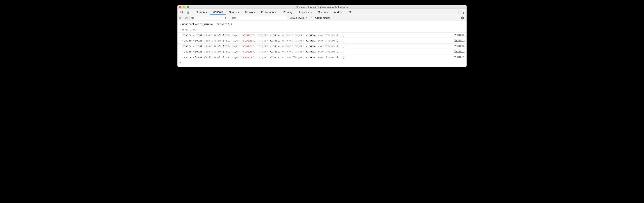  I want to click on tab-axe: aXe, so click(350, 12).